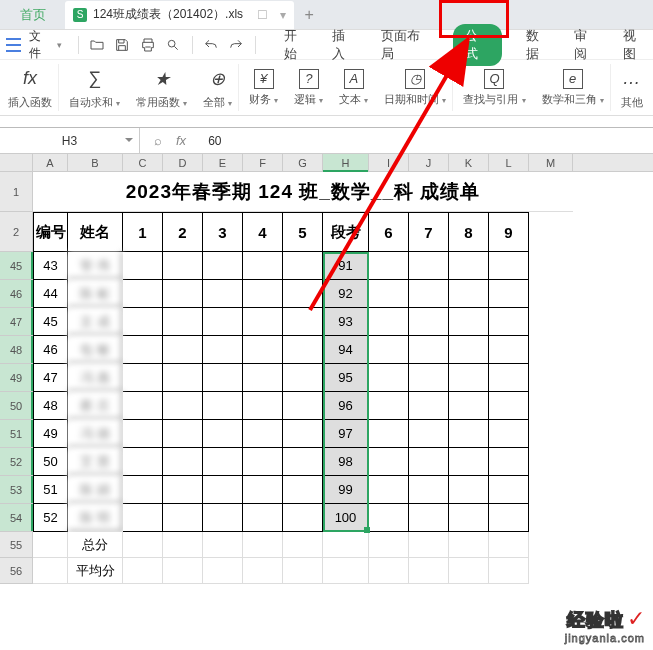 This screenshot has width=653, height=650. Describe the element at coordinates (308, 88) in the screenshot. I see `logic-functions-button: ? 逻辑 ▾` at that location.